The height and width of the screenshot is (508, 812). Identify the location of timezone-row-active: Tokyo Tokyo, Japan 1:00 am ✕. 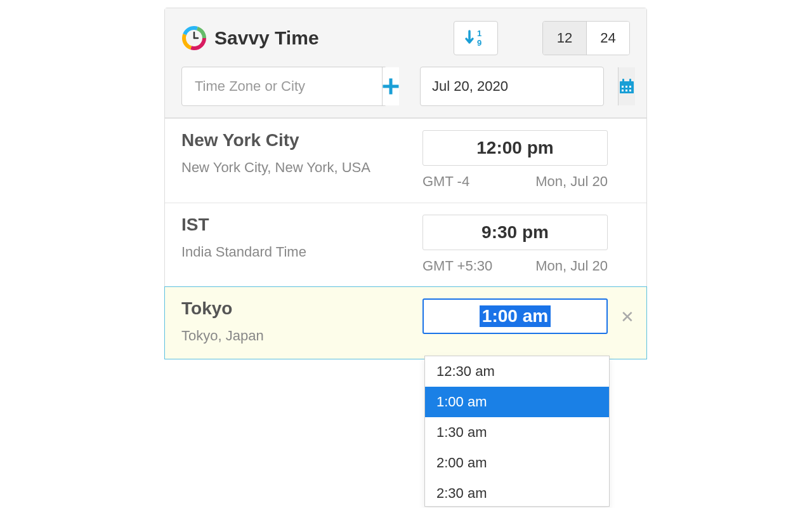
(406, 323).